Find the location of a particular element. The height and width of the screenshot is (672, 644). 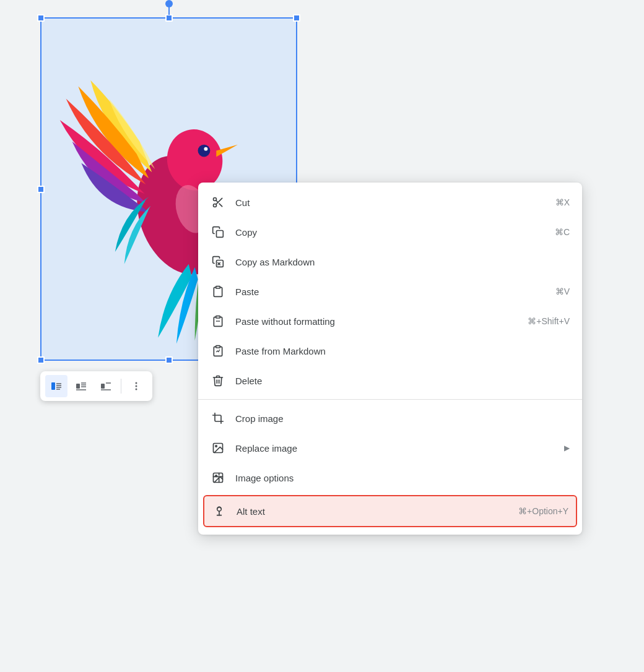

align-inline-icon is located at coordinates (56, 386).